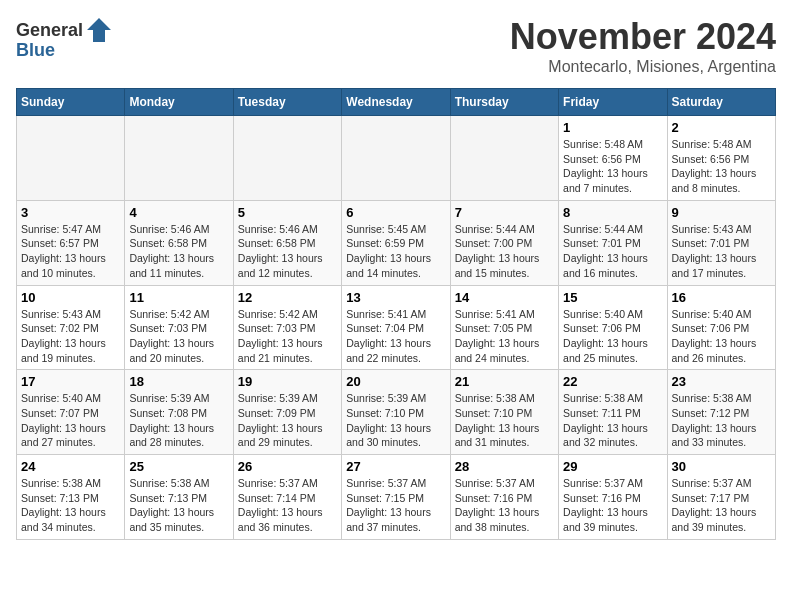  What do you see at coordinates (396, 466) in the screenshot?
I see `day-number: 27` at bounding box center [396, 466].